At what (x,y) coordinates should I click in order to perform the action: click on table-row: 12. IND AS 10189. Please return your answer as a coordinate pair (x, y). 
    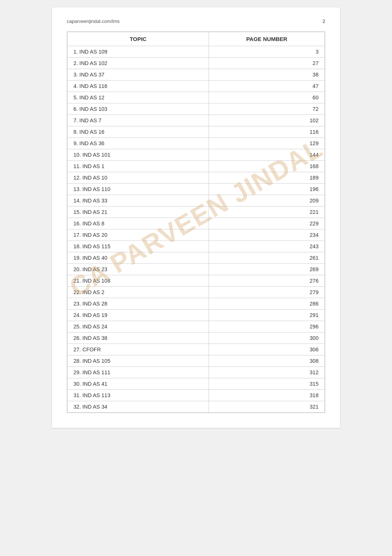
    Looking at the image, I should click on (196, 178).